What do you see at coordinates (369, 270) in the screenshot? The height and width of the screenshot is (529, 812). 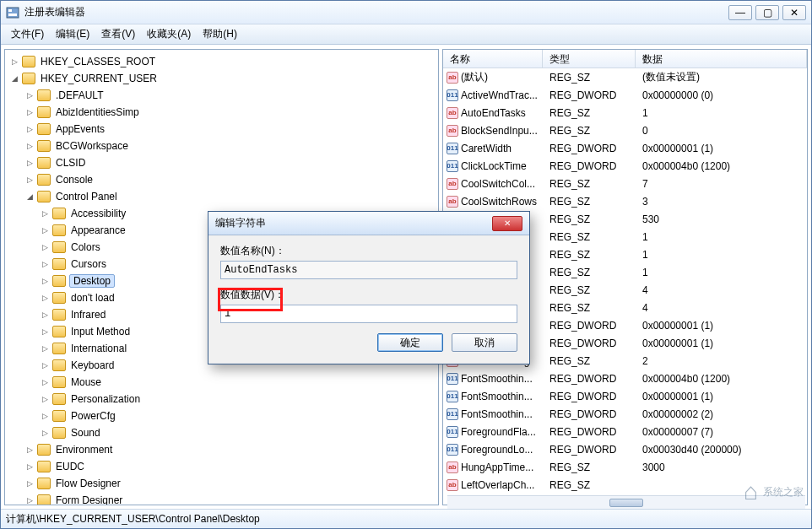 I see `value-name-input` at bounding box center [369, 270].